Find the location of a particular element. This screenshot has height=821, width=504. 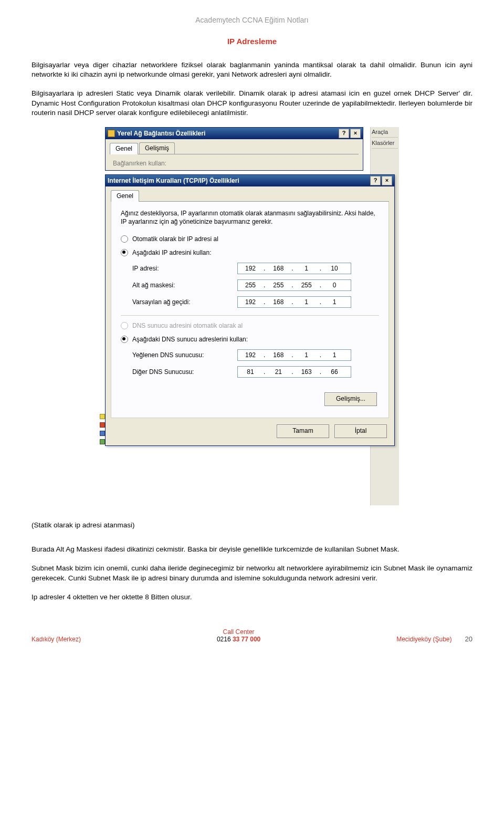

ip-oct: 66 is located at coordinates (334, 372).